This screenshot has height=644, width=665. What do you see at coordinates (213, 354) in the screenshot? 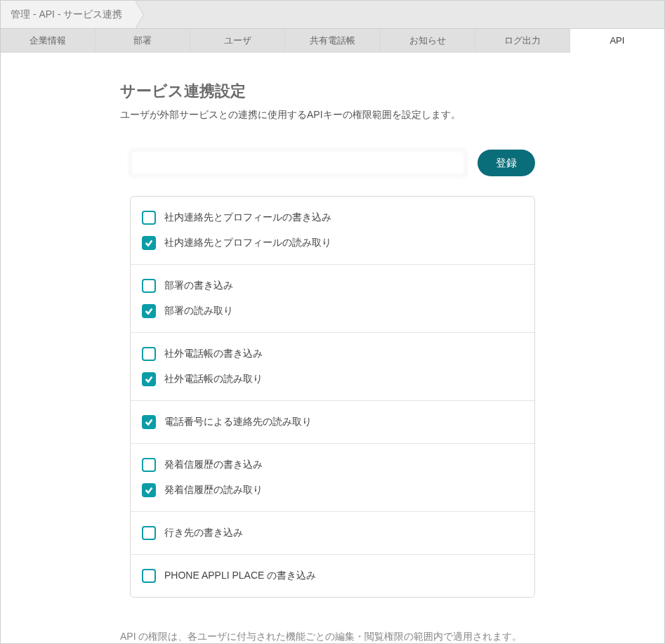
I see `perm-label: 社外電話帳の書き込み` at bounding box center [213, 354].